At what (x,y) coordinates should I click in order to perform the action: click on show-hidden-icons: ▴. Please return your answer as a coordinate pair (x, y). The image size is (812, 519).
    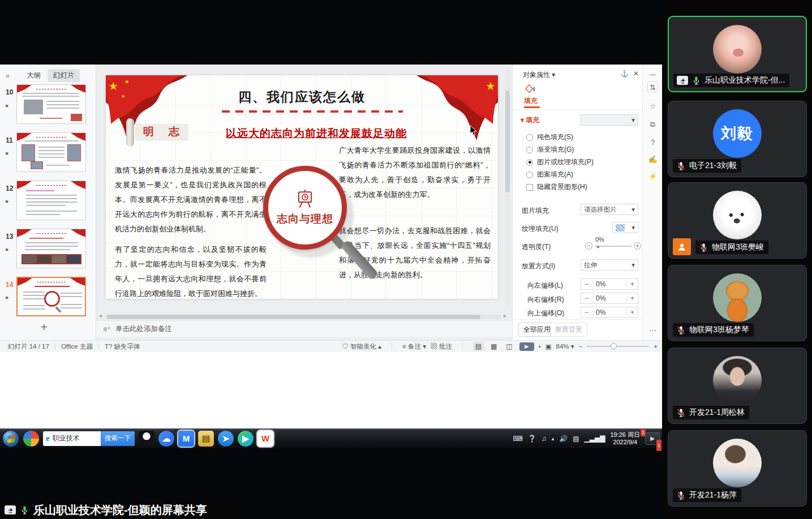
    Looking at the image, I should click on (553, 439).